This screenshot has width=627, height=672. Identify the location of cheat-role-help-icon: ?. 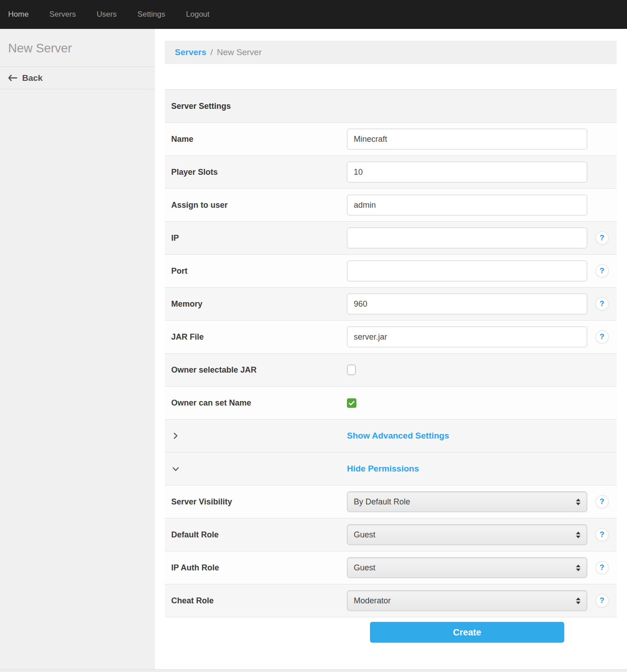
(602, 601).